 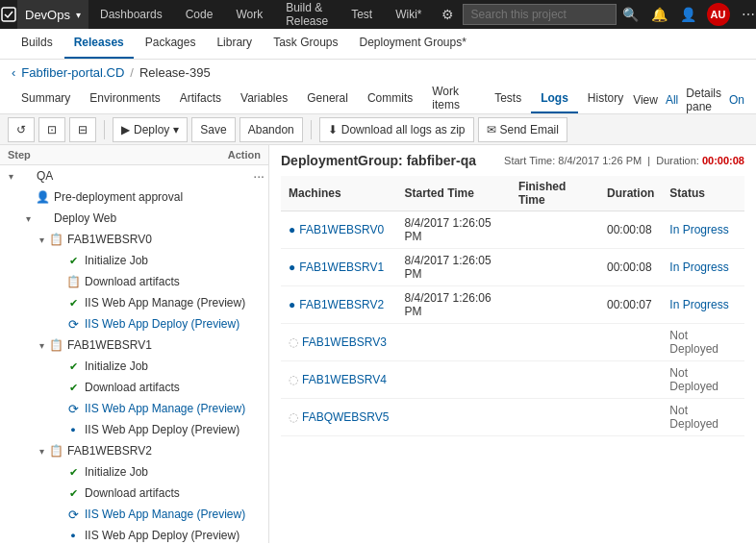 What do you see at coordinates (53, 14) in the screenshot?
I see `devops-brand: DevOps ▾` at bounding box center [53, 14].